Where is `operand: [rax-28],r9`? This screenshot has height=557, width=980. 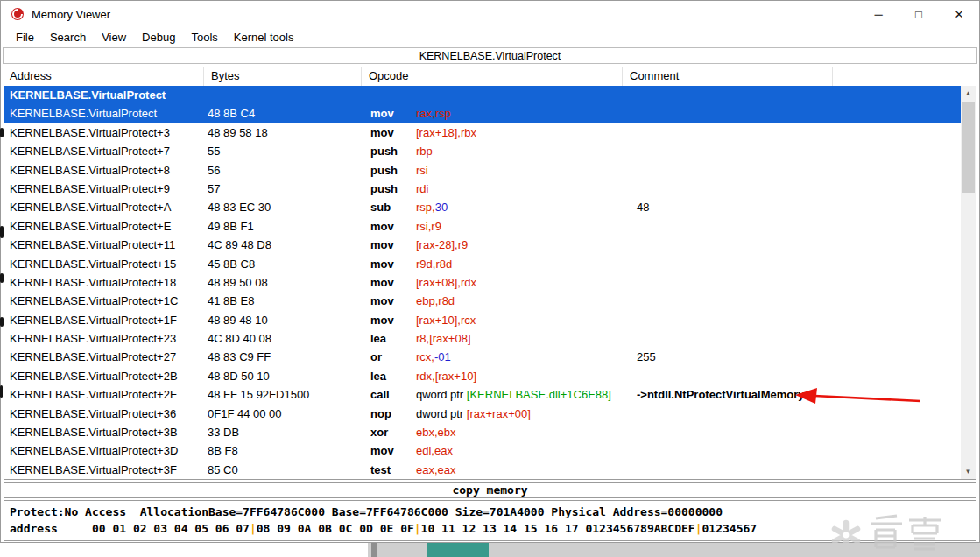 operand: [rax-28],r9 is located at coordinates (441, 245).